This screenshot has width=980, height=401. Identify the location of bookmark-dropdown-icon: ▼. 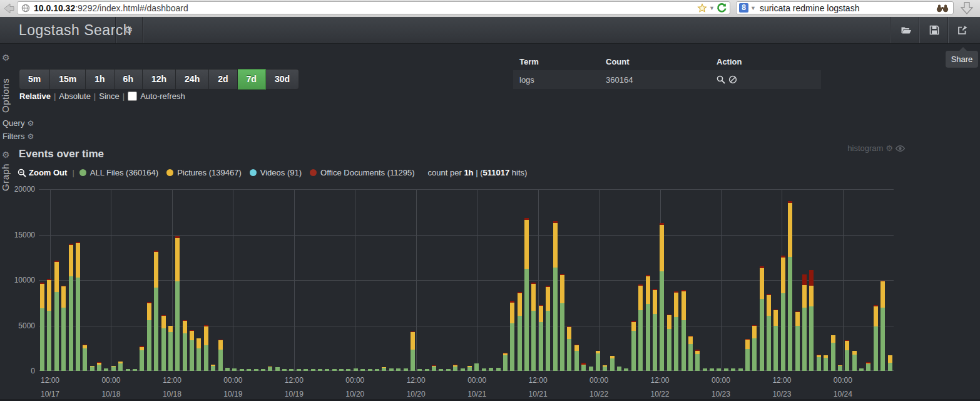
(712, 8).